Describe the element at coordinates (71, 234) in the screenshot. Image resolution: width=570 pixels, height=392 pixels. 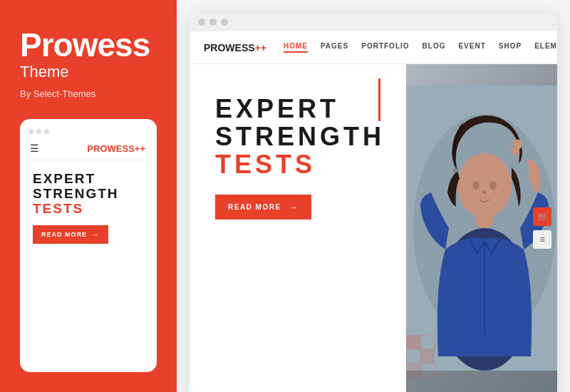
I see `mobile-read-more-button: READ MORE →` at that location.